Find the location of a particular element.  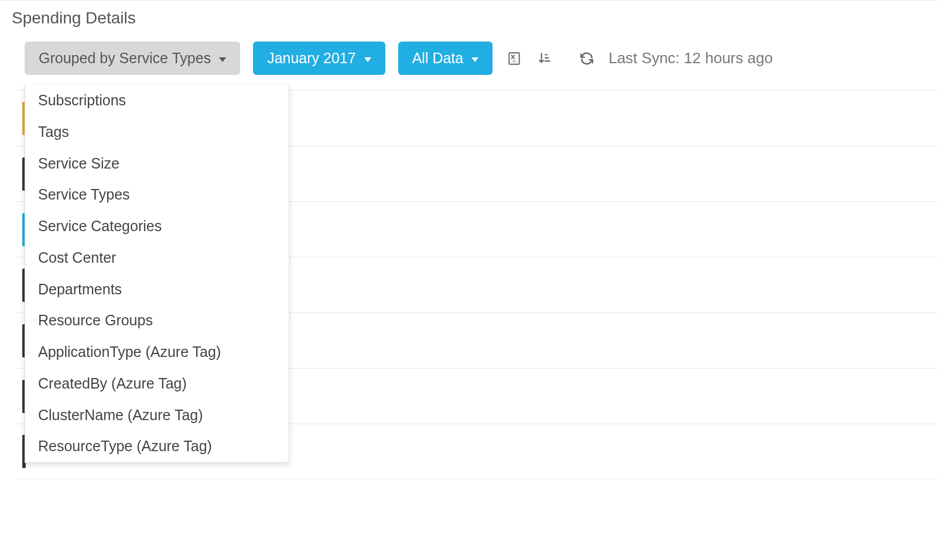

group-by-option: Resource Groups is located at coordinates (157, 321).